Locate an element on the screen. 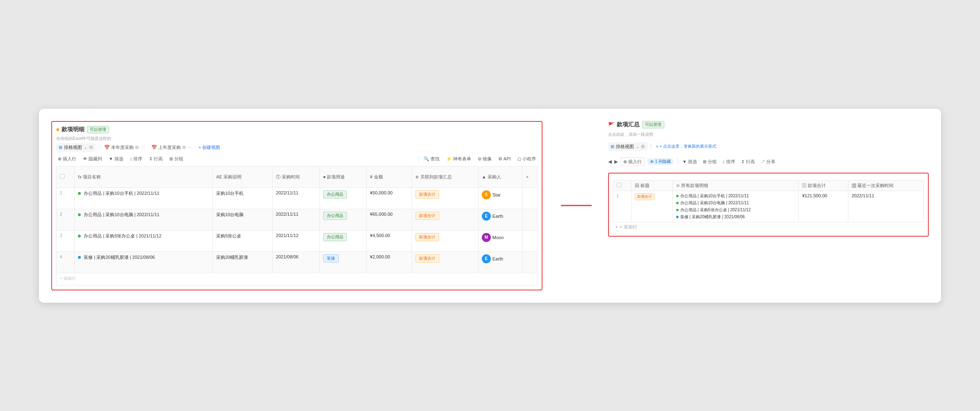 The width and height of the screenshot is (980, 411). sum-refs-cell: 办公用品 | 采购10台手机 | 2022/11/11 办公用品 | 采购10台… is located at coordinates (736, 206).